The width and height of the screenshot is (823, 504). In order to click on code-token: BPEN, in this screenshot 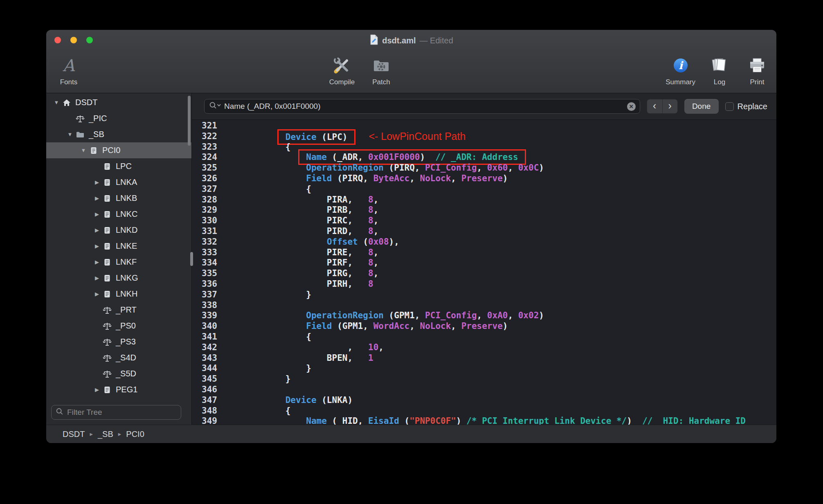, I will do `click(296, 358)`.